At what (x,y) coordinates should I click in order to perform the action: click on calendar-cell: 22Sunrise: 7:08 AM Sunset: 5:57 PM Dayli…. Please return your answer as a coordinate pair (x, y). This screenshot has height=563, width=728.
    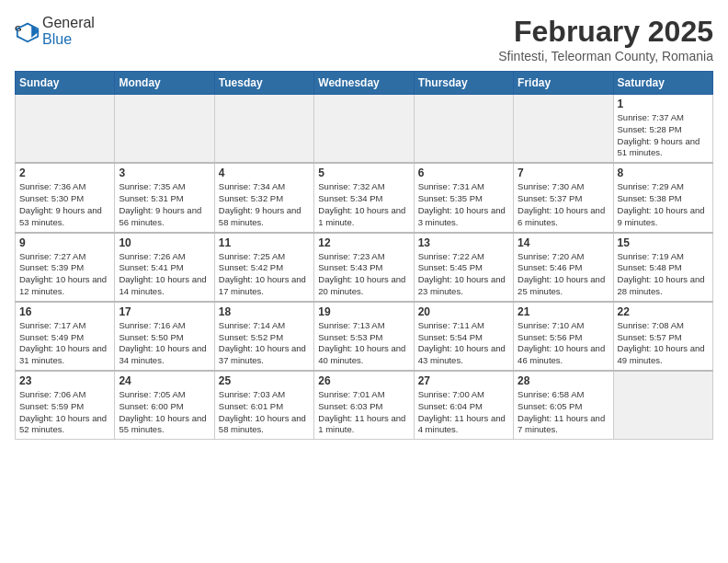
    Looking at the image, I should click on (663, 337).